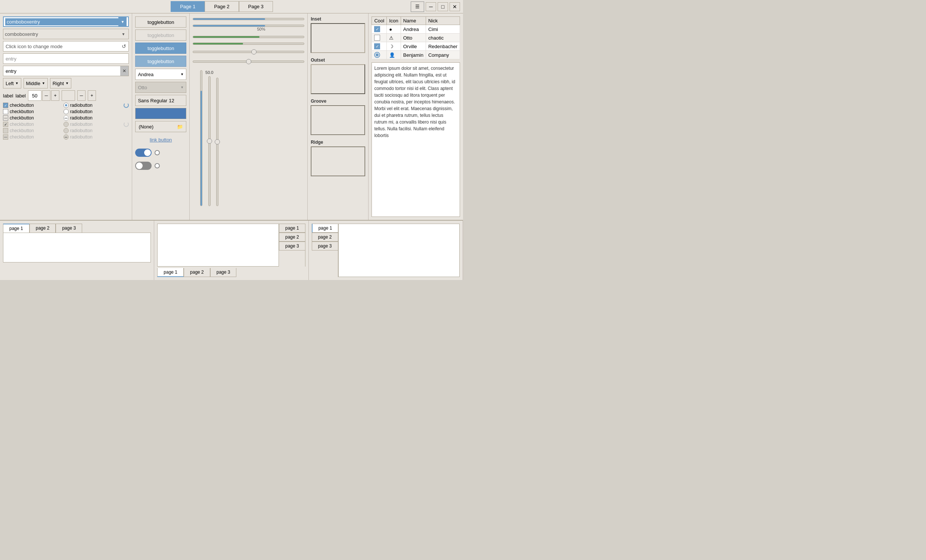 The height and width of the screenshot is (560, 926). What do you see at coordinates (394, 21) in the screenshot?
I see `col-icon: Icon` at bounding box center [394, 21].